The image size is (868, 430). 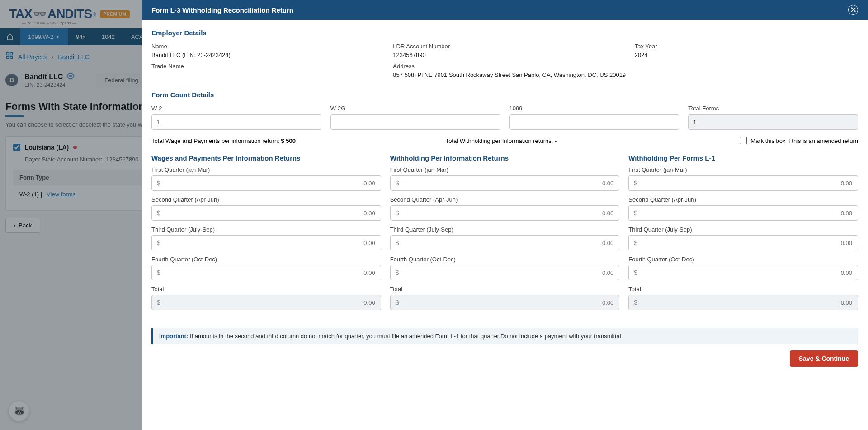 What do you see at coordinates (626, 66) in the screenshot?
I see `addr-label: Address` at bounding box center [626, 66].